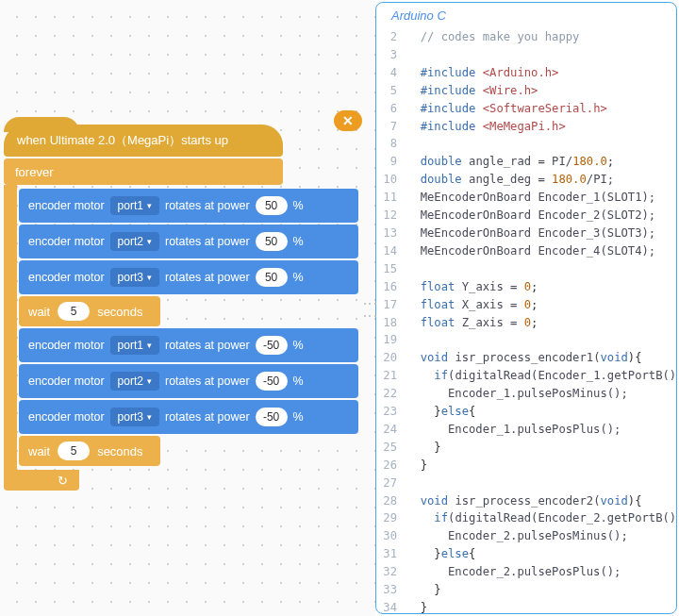 Image resolution: width=679 pixels, height=616 pixels. Describe the element at coordinates (189, 417) in the screenshot. I see `encoder-block-6: encoder motor port3▾ rotates at power -5…` at that location.